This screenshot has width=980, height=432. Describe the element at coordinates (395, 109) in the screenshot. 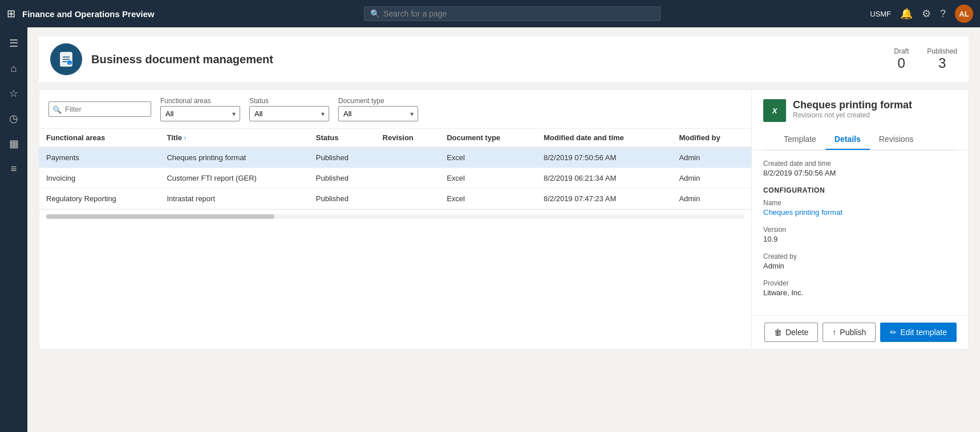

I see `filter-bar: 🔍 Functional areas All Status Al` at that location.